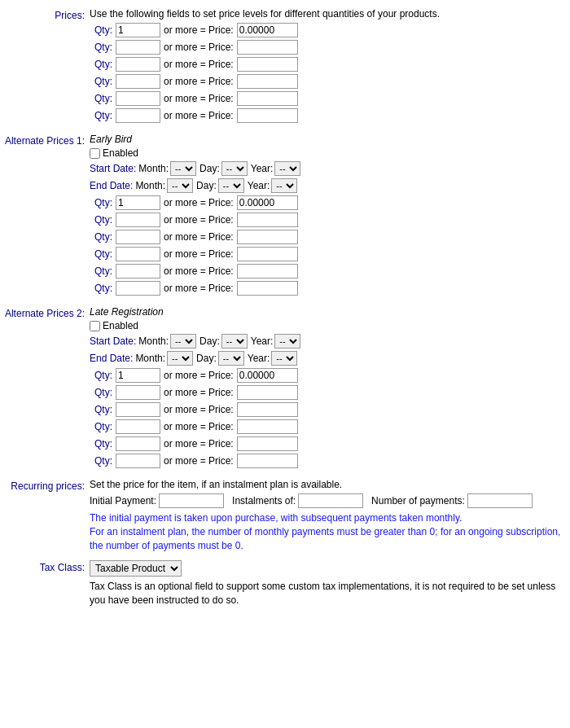 This screenshot has width=570, height=728. I want to click on tax-desc: Tax Class is an optional field to suppor…, so click(330, 594).